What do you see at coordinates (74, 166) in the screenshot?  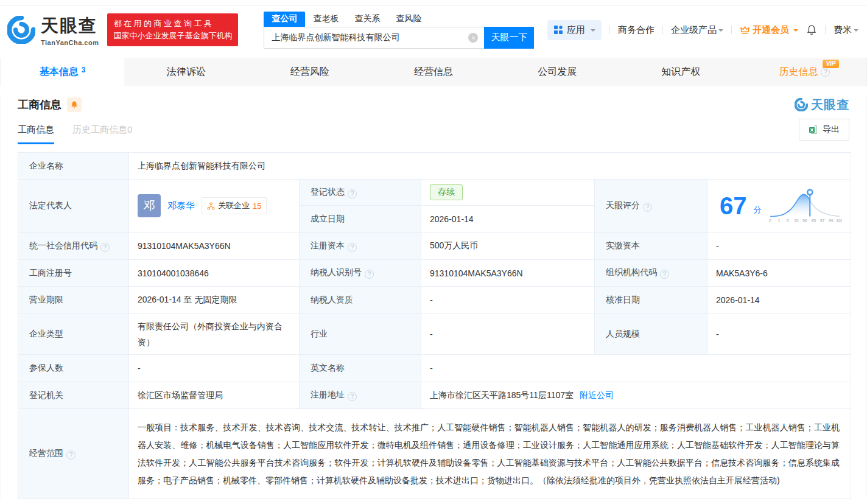 I see `field-label: 企业名称` at bounding box center [74, 166].